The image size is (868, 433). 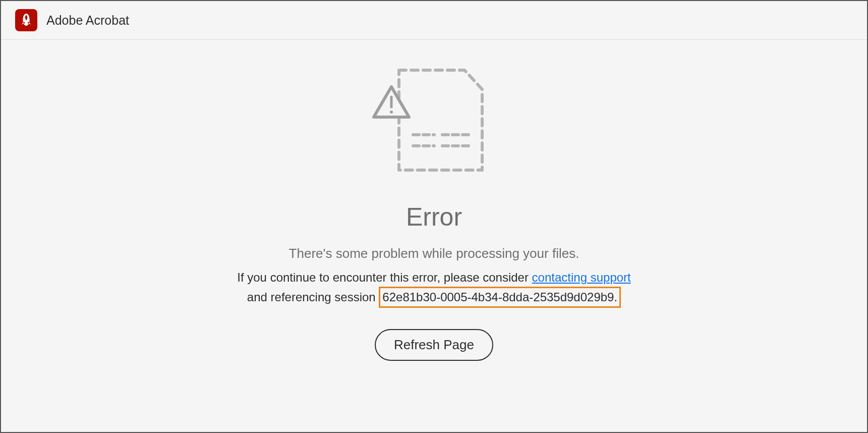 What do you see at coordinates (500, 297) in the screenshot?
I see `session-id: 62e81b30-0005-4b34-8dda-2535d9d029b9.` at bounding box center [500, 297].